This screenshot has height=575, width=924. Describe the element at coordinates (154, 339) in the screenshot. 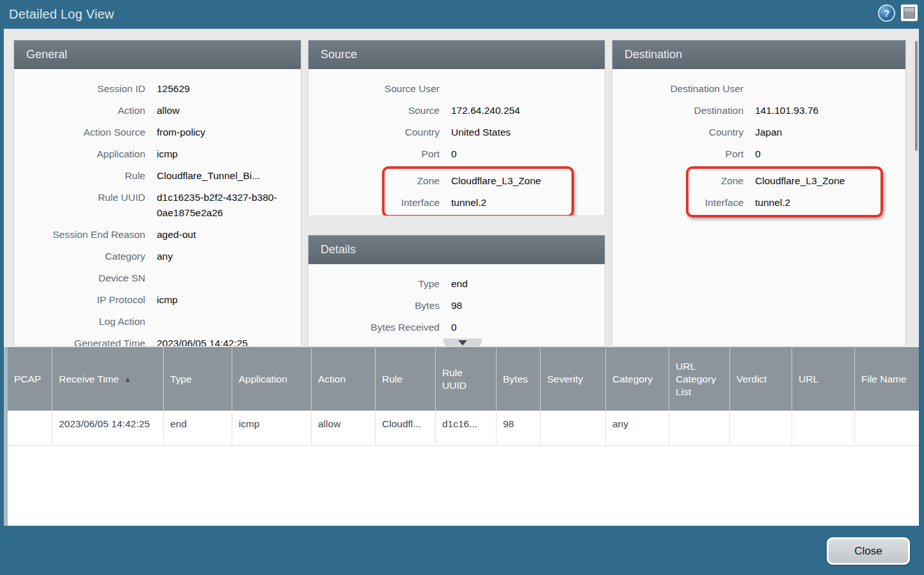

I see `field-generated-time: Generated Time2023/06/05 14:42:25` at that location.